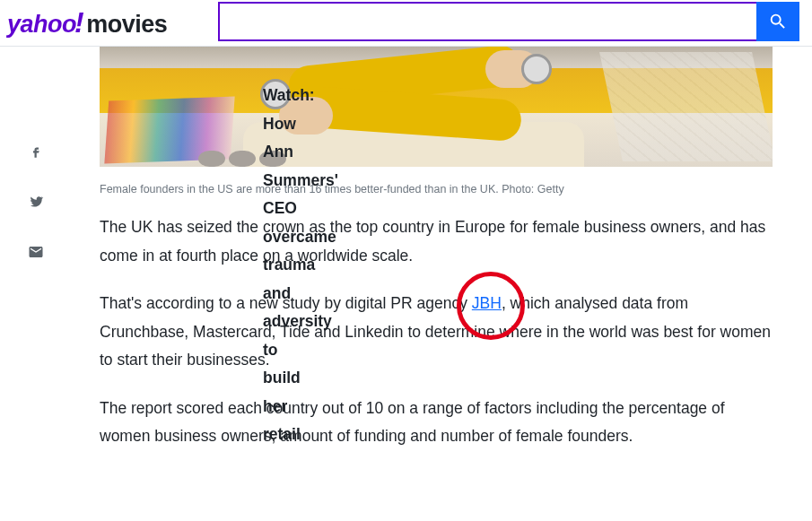  What do you see at coordinates (79, 23) in the screenshot?
I see `logo-bang: !` at bounding box center [79, 23].